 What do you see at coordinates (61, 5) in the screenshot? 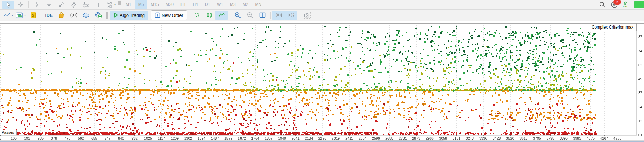
I see `trendline-tool-button` at bounding box center [61, 5].